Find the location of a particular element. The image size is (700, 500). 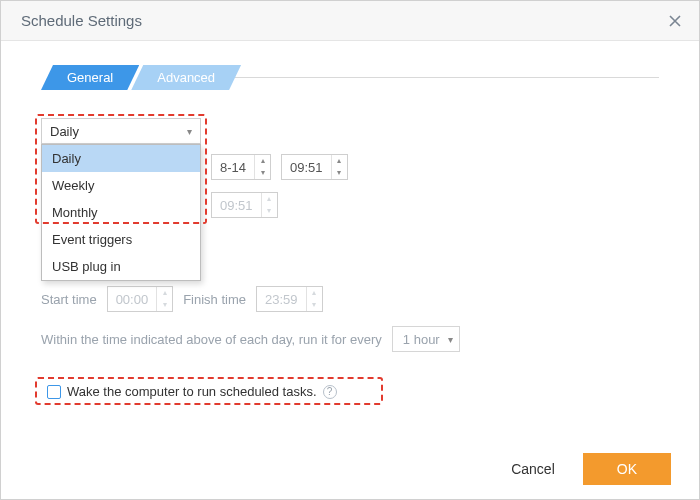

interval-row: Within the time indicated above of each … is located at coordinates (350, 339).